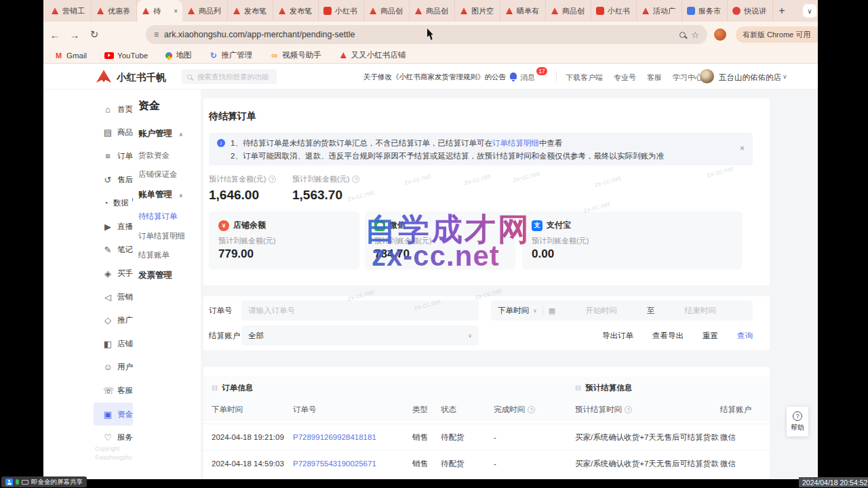 The width and height of the screenshot is (868, 488). What do you see at coordinates (71, 56) in the screenshot?
I see `bookmark-item: Gmail` at bounding box center [71, 56].